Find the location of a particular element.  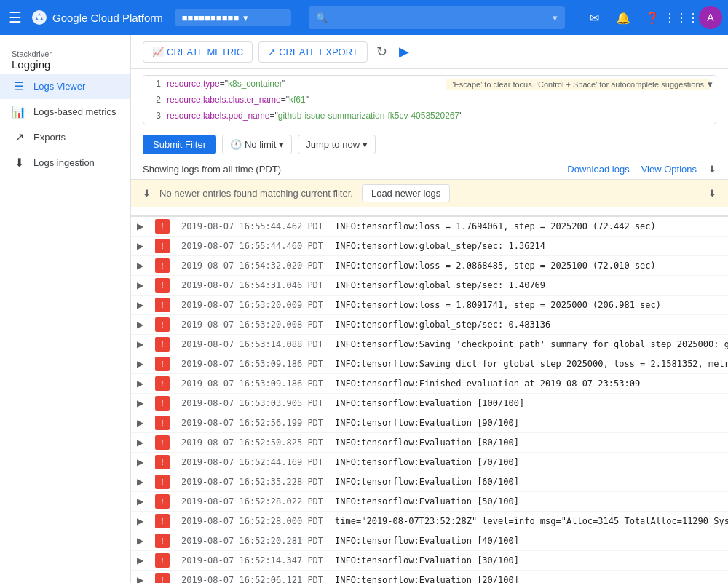

row-timestamp: 2019-08-07 16:53:20.008 PDT is located at coordinates (252, 325).